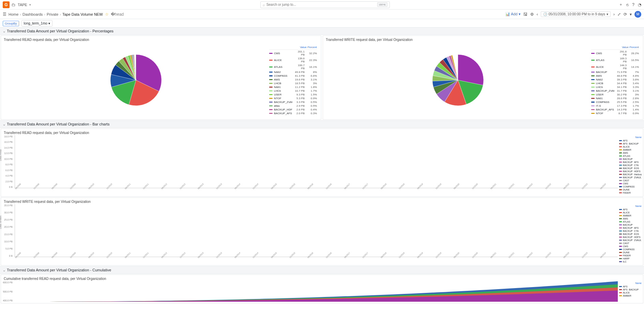  What do you see at coordinates (293, 80) in the screenshot?
I see `legend-row: AMS19.6 PB3.1%` at bounding box center [293, 80].